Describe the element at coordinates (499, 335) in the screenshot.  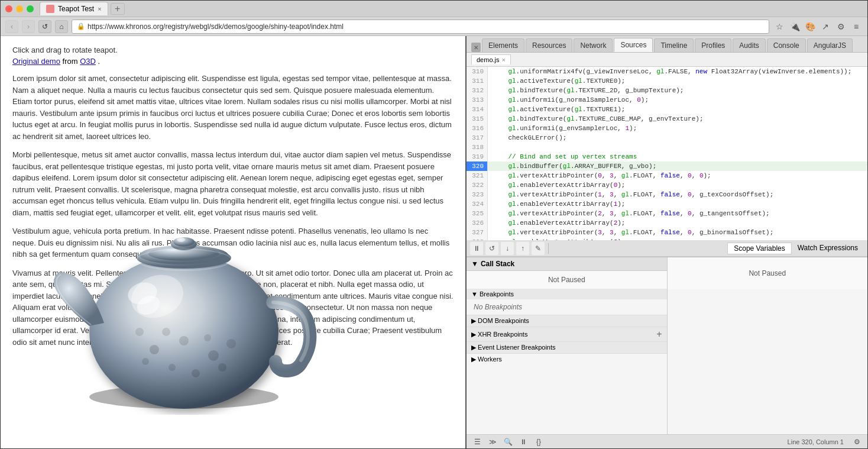
I see `xhr-breakpoints-label: ▶ XHR Breakpoints` at that location.